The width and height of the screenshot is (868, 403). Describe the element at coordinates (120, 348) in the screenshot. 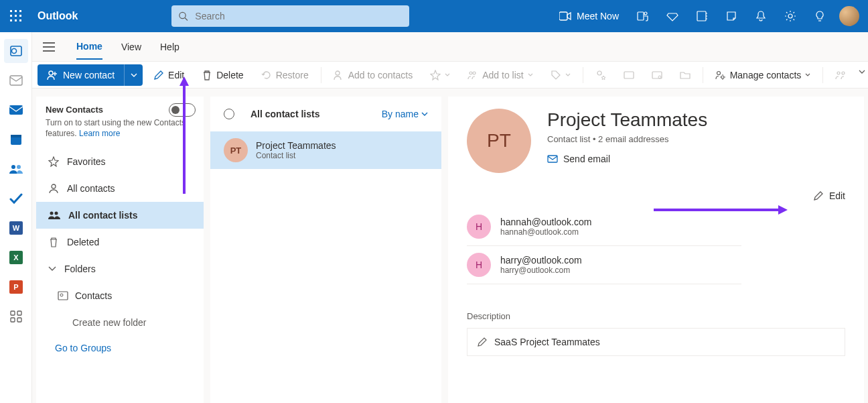

I see `nav-go-to-groups: Go to Groups` at that location.